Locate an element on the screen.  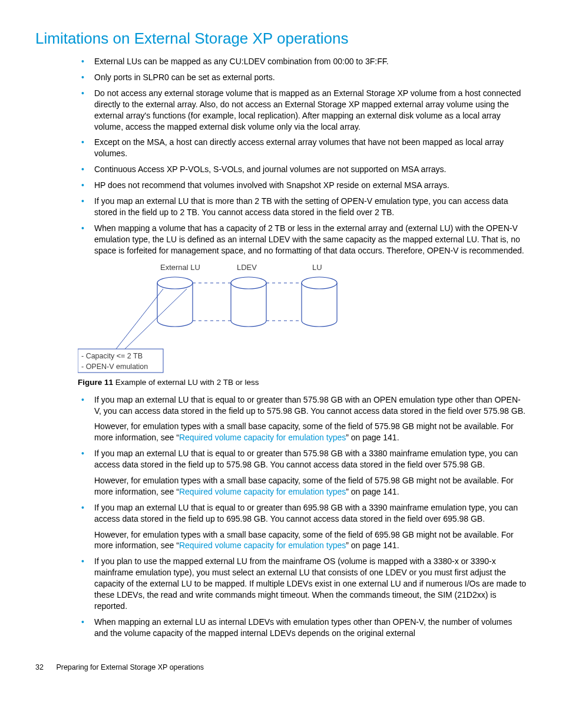
figure-caption: Figure 11 Example of external LU with 2 … is located at coordinates (302, 383).